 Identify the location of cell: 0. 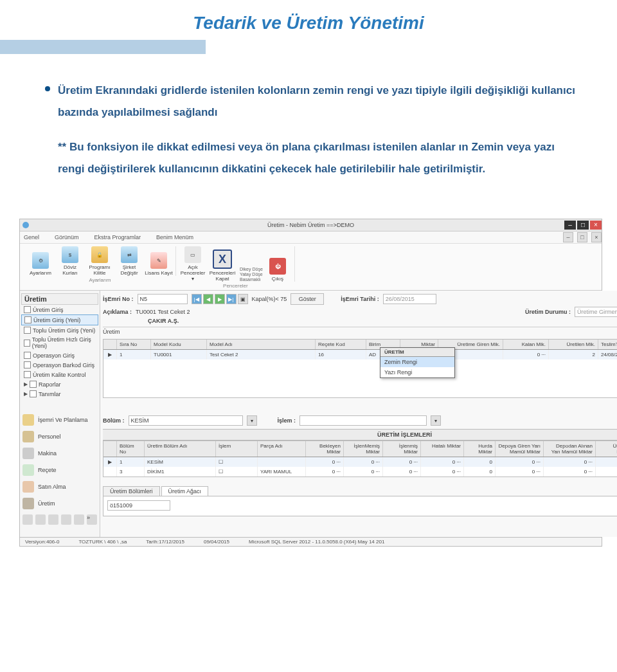
(479, 472).